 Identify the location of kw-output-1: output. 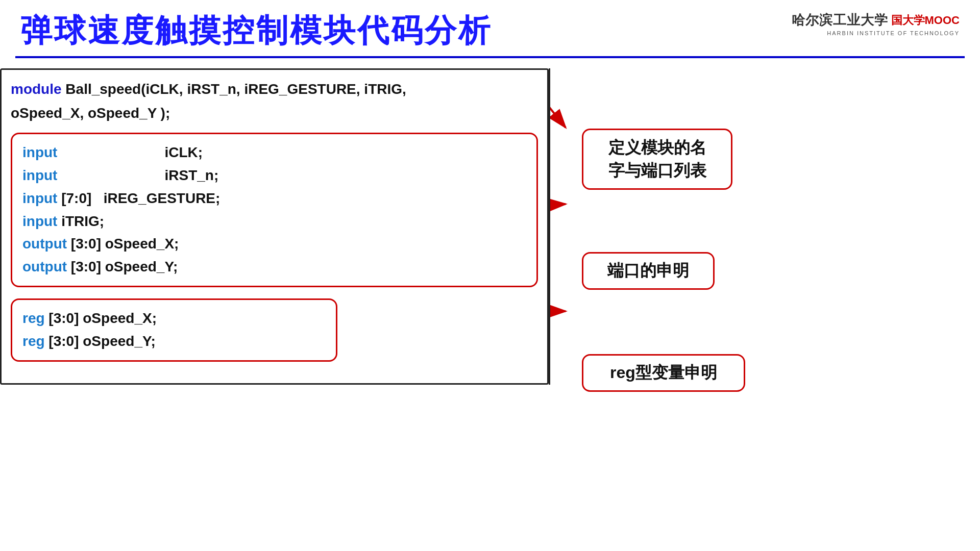
(45, 244).